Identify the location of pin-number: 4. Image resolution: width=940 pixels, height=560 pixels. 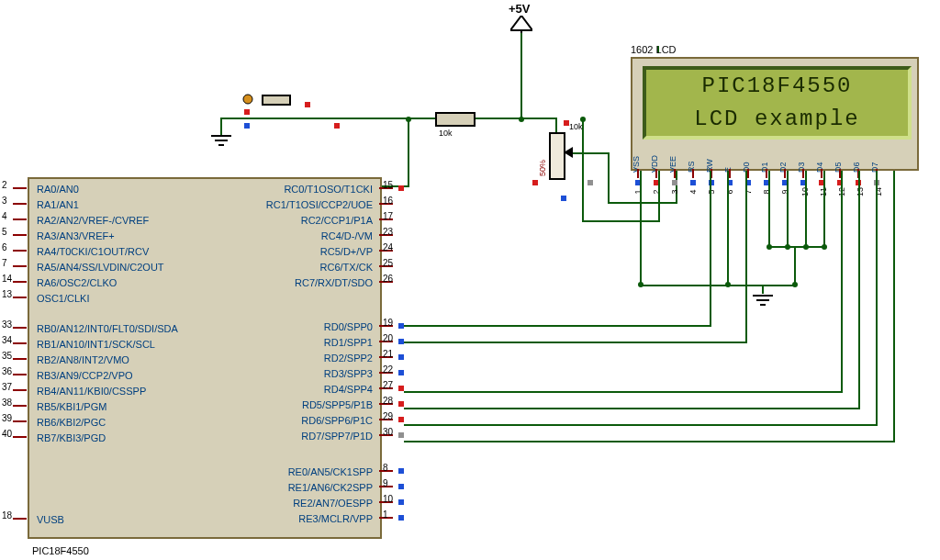
(5, 217).